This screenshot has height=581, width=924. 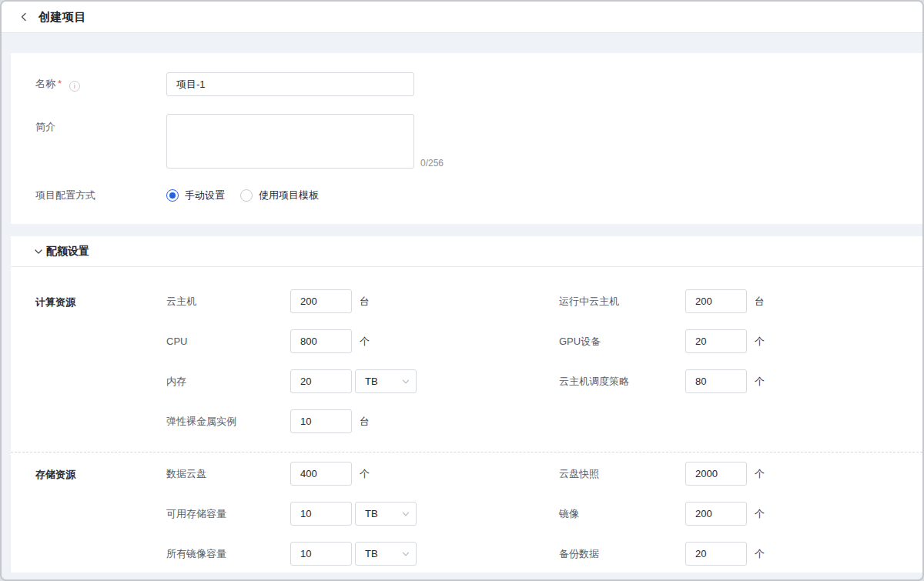 I want to click on quota-field-label: 所有镜像容量, so click(x=228, y=554).